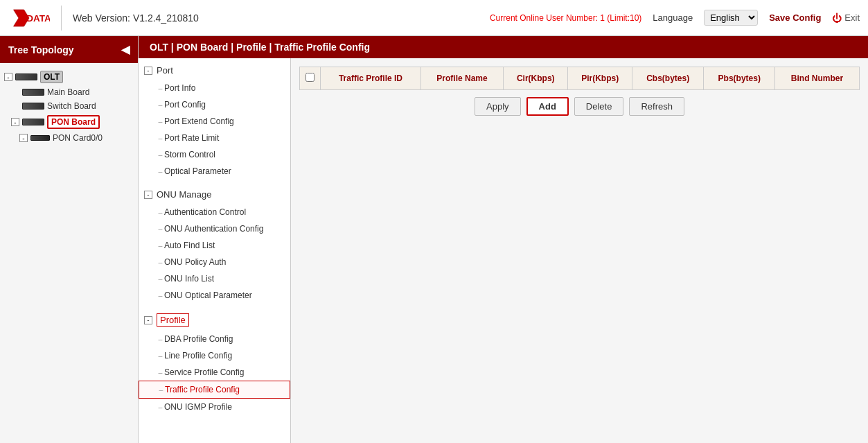 Image resolution: width=868 pixels, height=443 pixels. What do you see at coordinates (233, 47) in the screenshot?
I see `breadcrumb-sep2: |` at bounding box center [233, 47].